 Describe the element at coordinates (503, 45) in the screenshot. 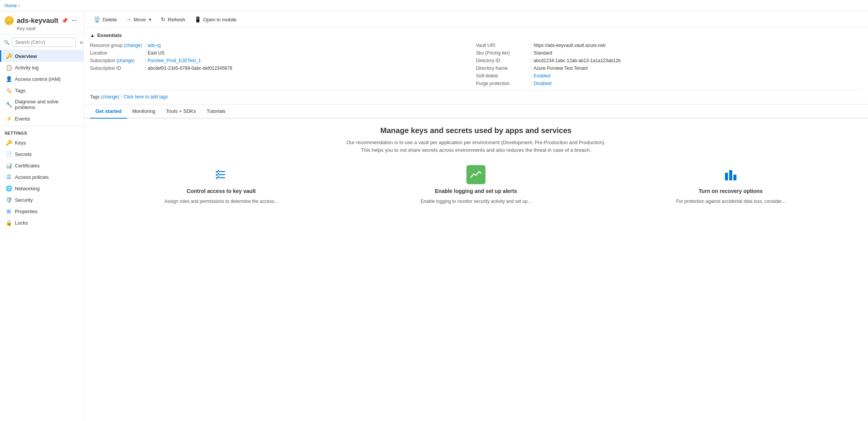

I see `vault-uri-label: Vault URI` at that location.